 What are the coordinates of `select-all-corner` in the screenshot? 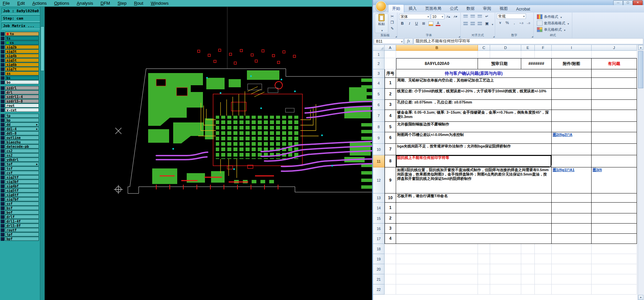 It's located at (379, 48).